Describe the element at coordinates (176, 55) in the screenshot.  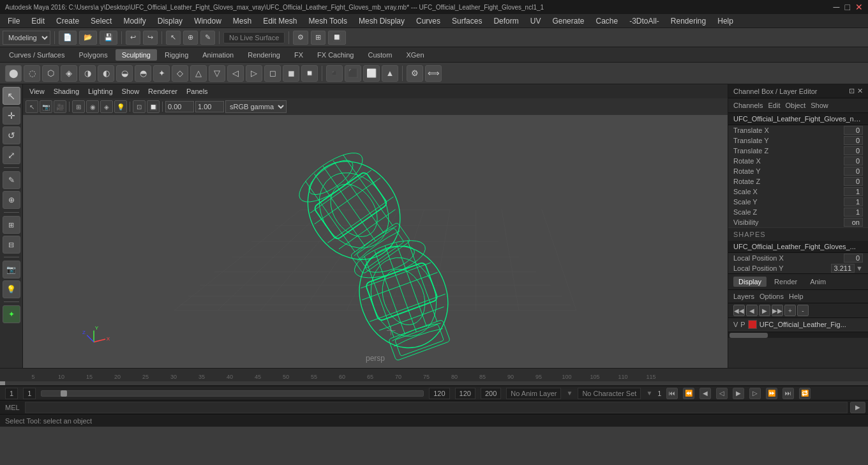
I see `tab-rigging: Rigging` at that location.